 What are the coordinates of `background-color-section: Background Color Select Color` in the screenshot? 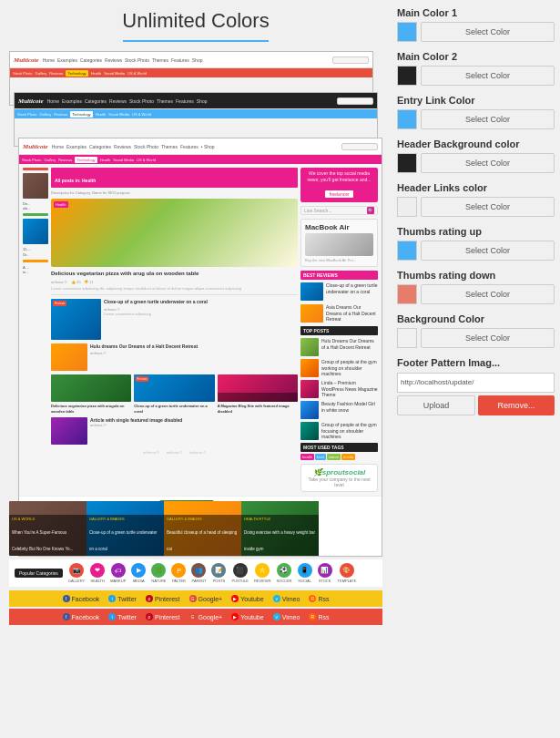 It's located at (475, 331).